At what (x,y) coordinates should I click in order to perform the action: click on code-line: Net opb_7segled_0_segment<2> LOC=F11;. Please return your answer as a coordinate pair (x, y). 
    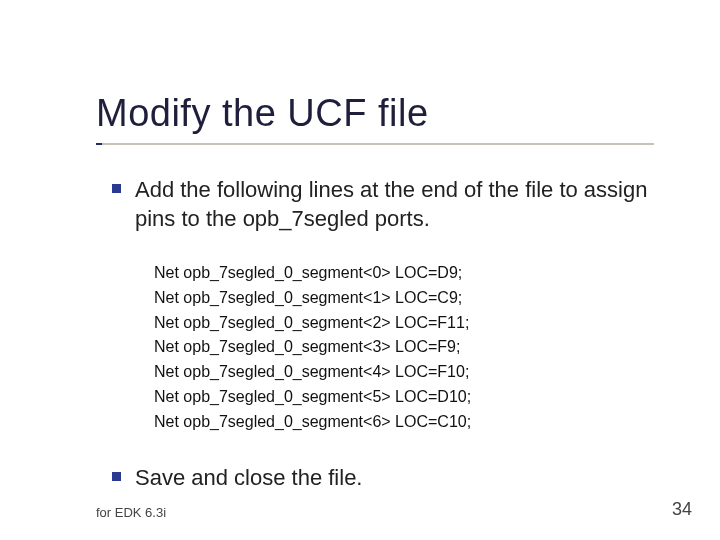
    Looking at the image, I should click on (417, 324).